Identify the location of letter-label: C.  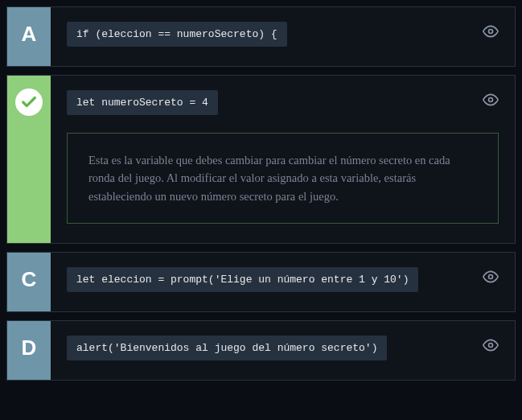
(29, 280).